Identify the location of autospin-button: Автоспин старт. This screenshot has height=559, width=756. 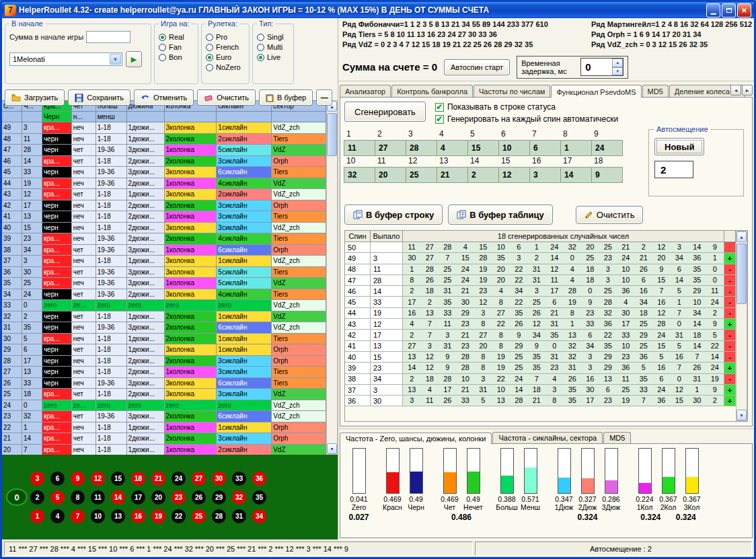
(477, 67).